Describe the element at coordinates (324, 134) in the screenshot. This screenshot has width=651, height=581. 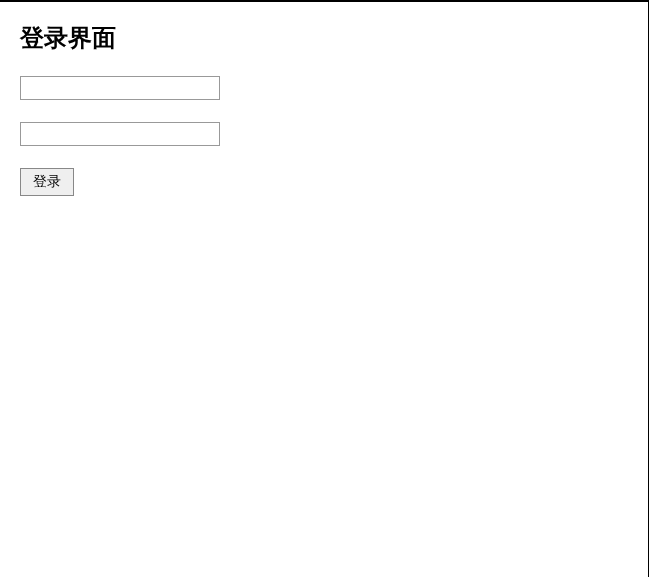
I see `password-row` at that location.